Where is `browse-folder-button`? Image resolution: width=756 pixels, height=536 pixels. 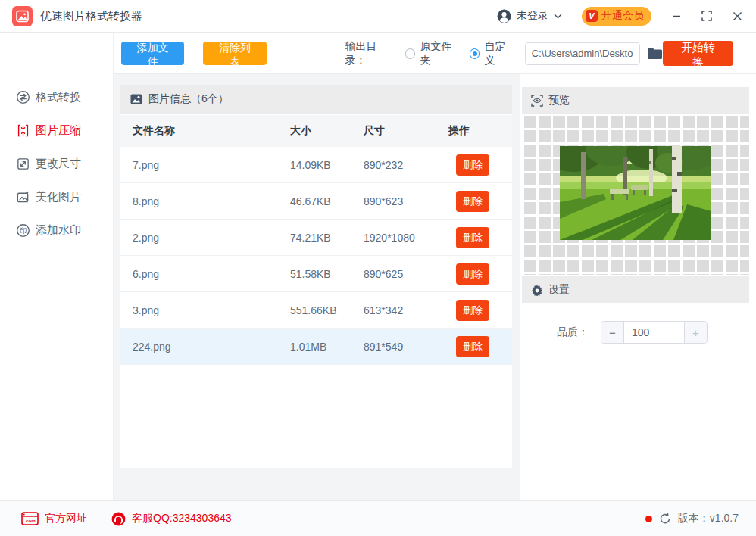
browse-folder-button is located at coordinates (654, 53).